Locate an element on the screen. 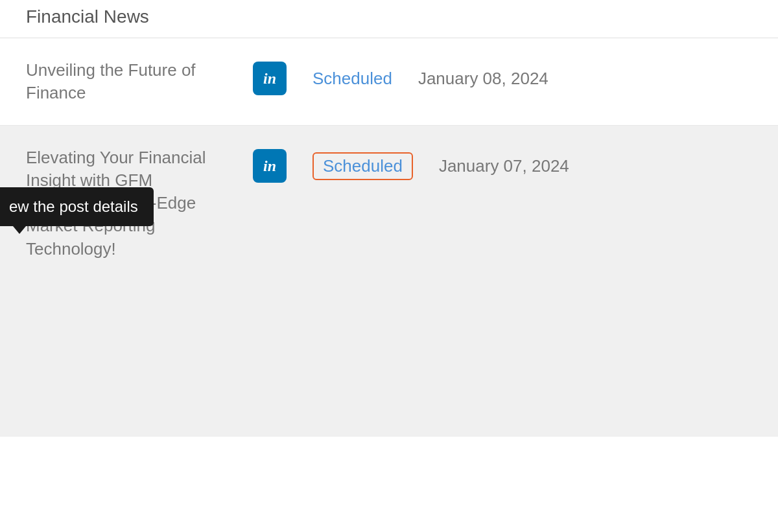 The image size is (778, 532). status-badge-2: Scheduled is located at coordinates (363, 166).